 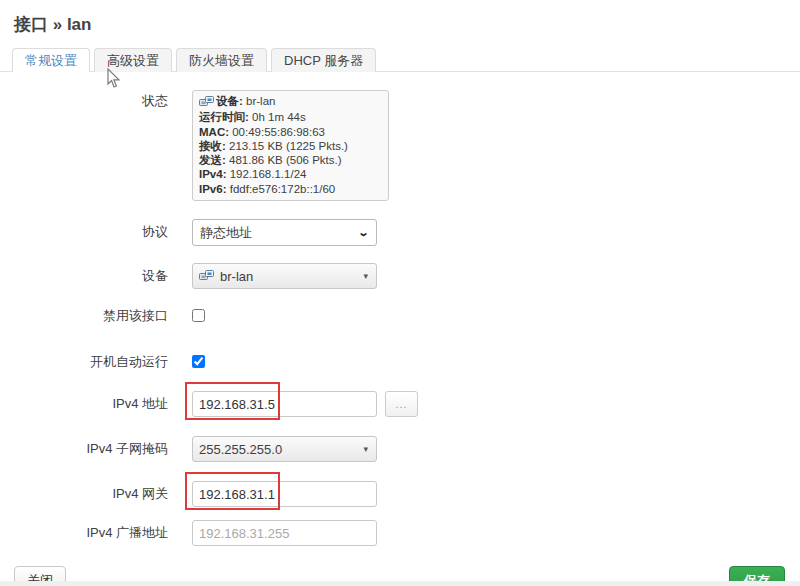 I want to click on disable-interface-row: 禁用该接口, so click(x=406, y=316).